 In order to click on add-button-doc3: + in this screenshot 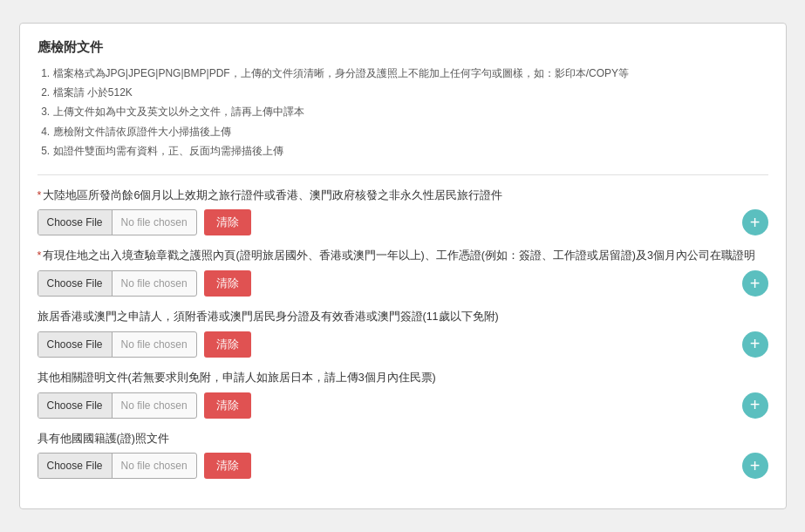, I will do `click(755, 344)`.